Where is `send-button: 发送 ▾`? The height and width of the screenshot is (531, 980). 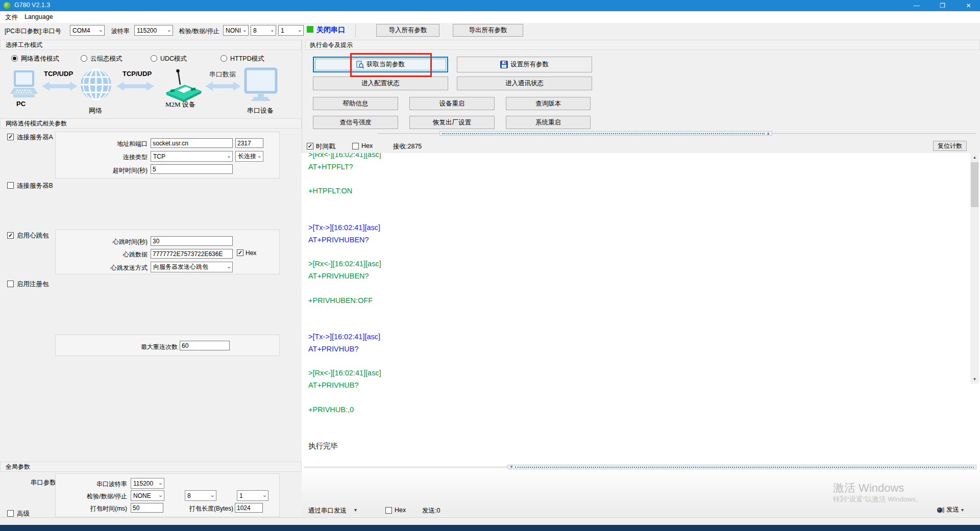
send-button: 发送 ▾ is located at coordinates (950, 510).